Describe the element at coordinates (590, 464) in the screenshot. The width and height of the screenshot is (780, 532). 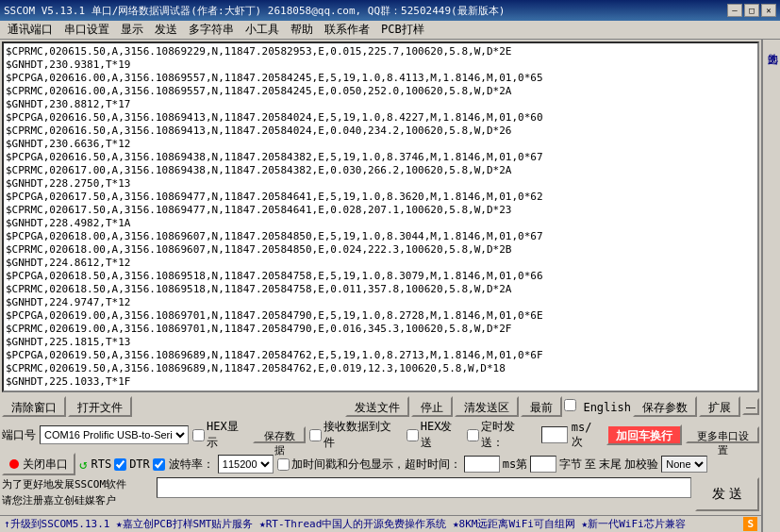
I see `to-label: 至` at that location.